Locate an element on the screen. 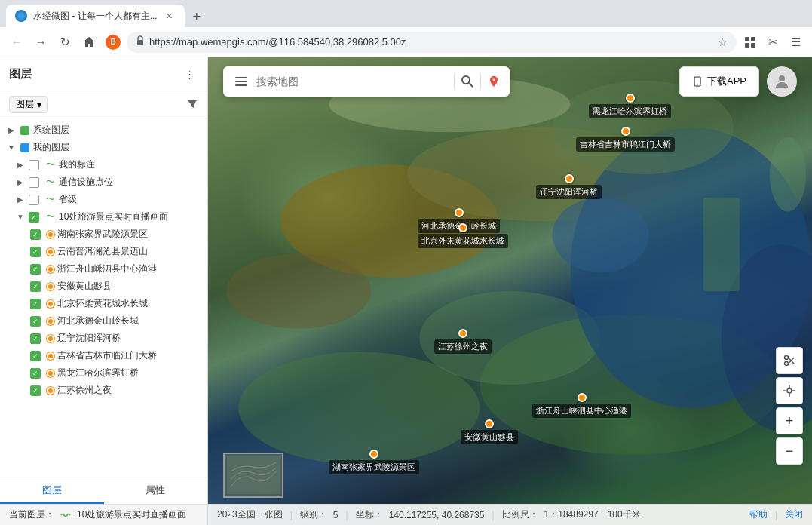  status-bar: 当前图层： 10处旅游景点实时直播画面 is located at coordinates (104, 514).